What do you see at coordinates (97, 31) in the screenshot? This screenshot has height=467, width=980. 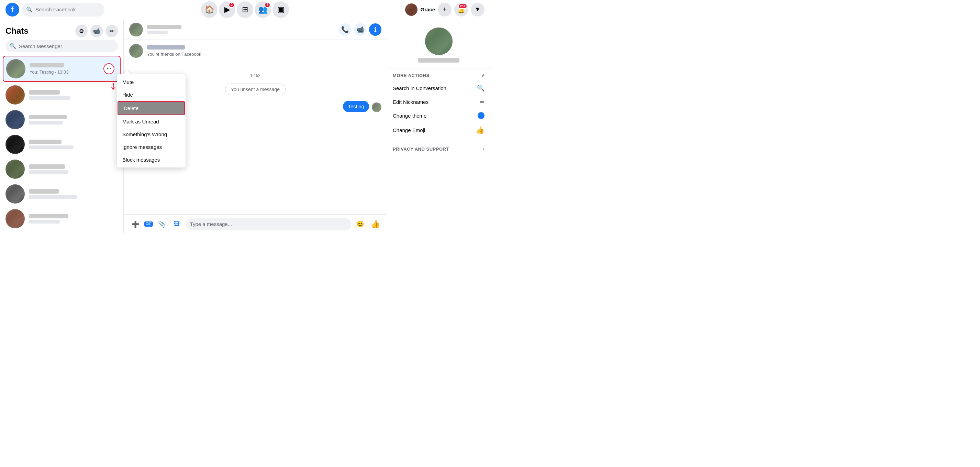 I see `new-video-btn: 📹` at bounding box center [97, 31].